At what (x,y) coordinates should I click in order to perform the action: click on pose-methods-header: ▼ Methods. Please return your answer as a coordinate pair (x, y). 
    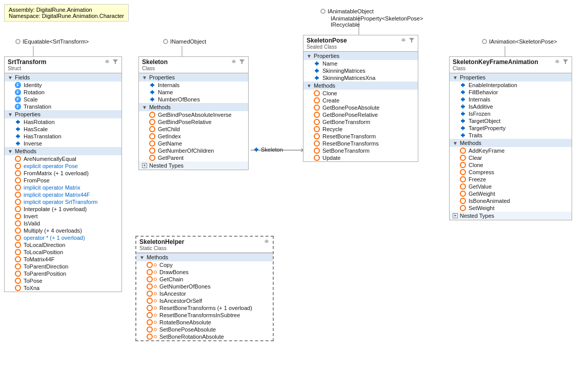
    Looking at the image, I should click on (361, 86).